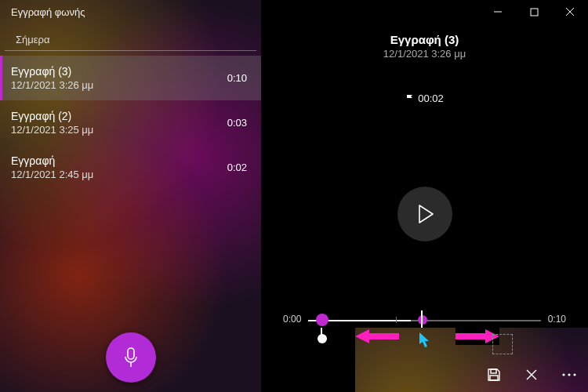  What do you see at coordinates (131, 358) in the screenshot?
I see `record-button` at bounding box center [131, 358].